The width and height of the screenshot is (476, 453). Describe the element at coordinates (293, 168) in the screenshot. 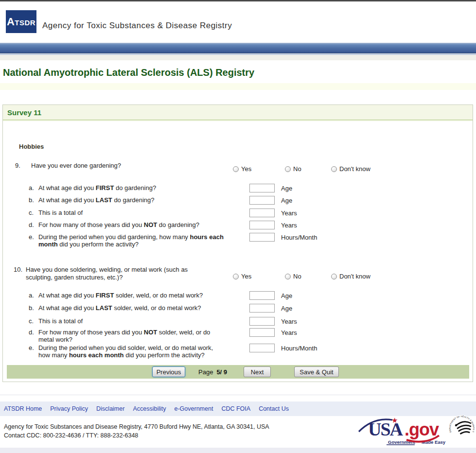

I see `radio-option-q9-no: No` at that location.